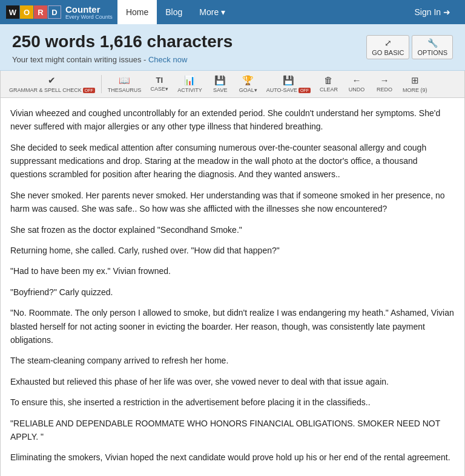  I want to click on nav-more: More ▾, so click(212, 12).